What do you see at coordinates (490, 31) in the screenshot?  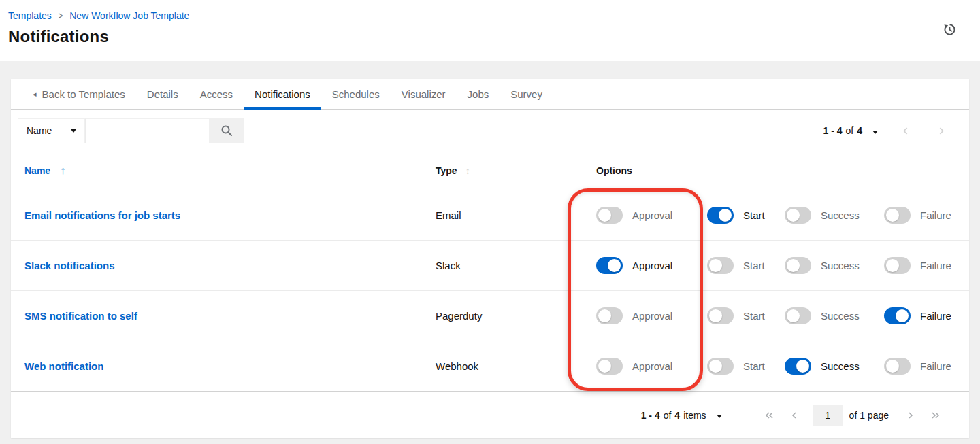 I see `page-header: Templates > New Workflow Job Template No…` at bounding box center [490, 31].